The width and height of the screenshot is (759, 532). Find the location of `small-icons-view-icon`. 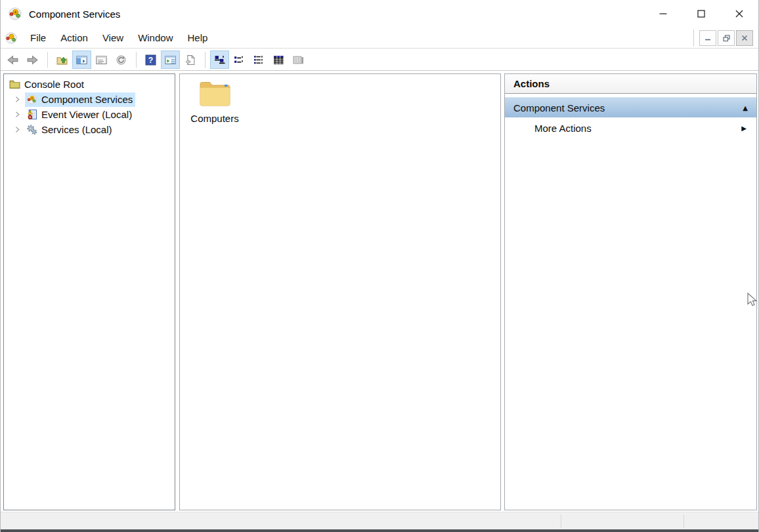

small-icons-view-icon is located at coordinates (239, 60).